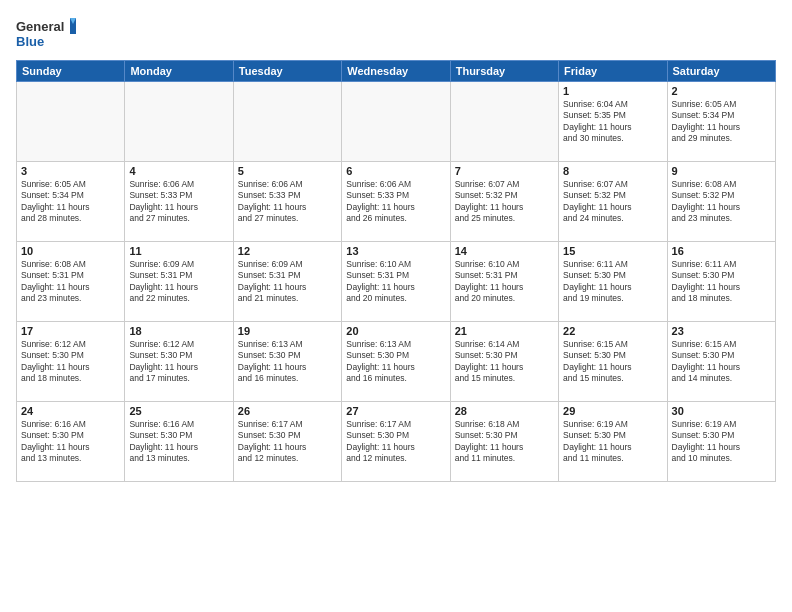 The width and height of the screenshot is (792, 612). I want to click on day-number: 20, so click(396, 331).